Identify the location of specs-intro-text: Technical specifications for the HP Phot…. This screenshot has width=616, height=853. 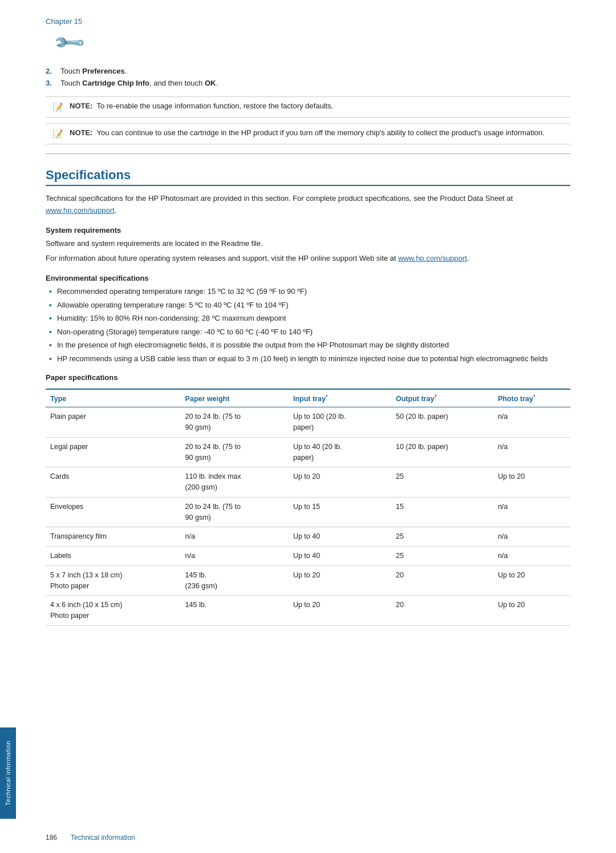
(308, 205).